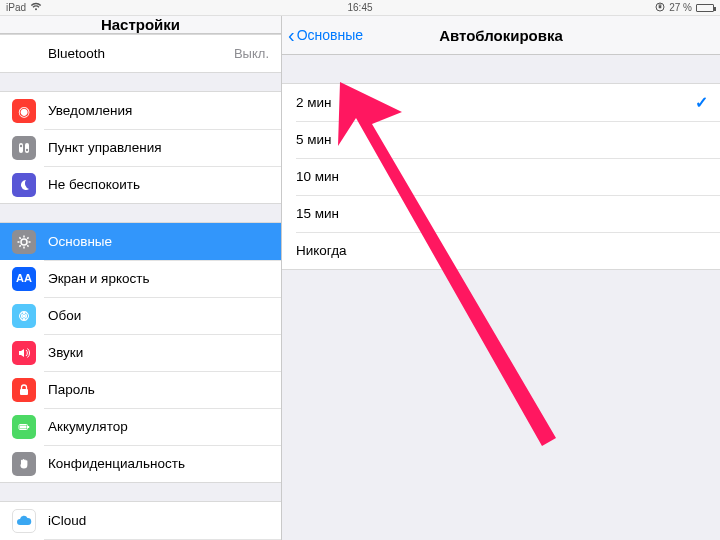 The width and height of the screenshot is (720, 540). Describe the element at coordinates (330, 35) in the screenshot. I see `back-label: Основные` at that location.